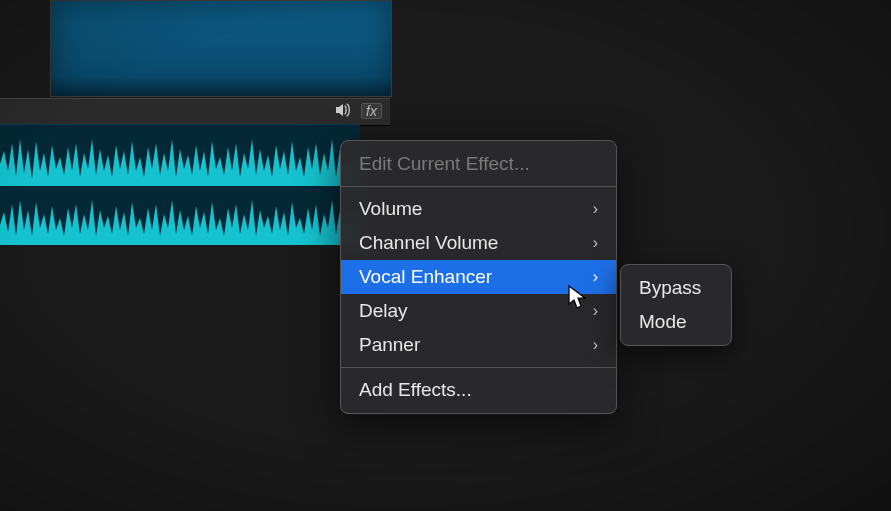 Image resolution: width=891 pixels, height=511 pixels. What do you see at coordinates (670, 288) in the screenshot?
I see `submenu-item-label: Bypass` at bounding box center [670, 288].